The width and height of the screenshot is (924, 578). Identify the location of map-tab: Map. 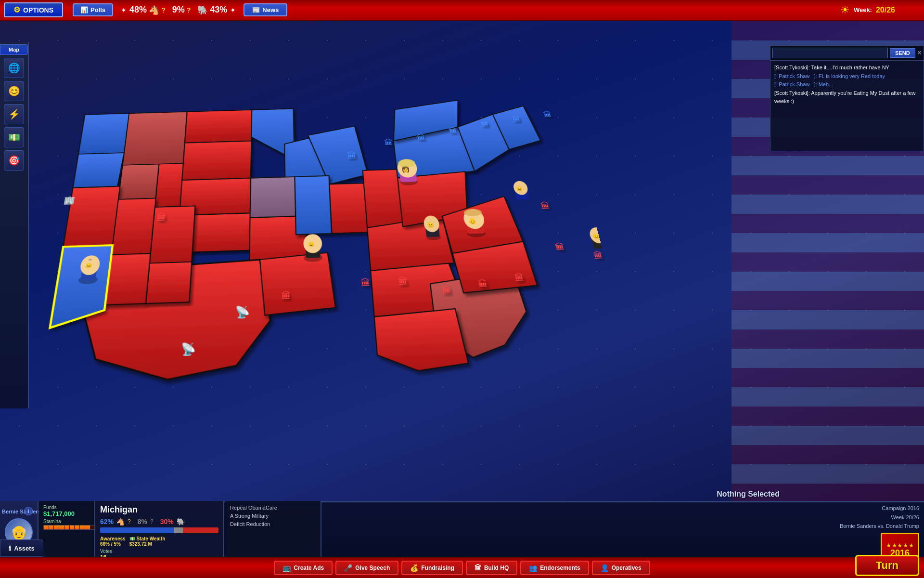
(14, 50).